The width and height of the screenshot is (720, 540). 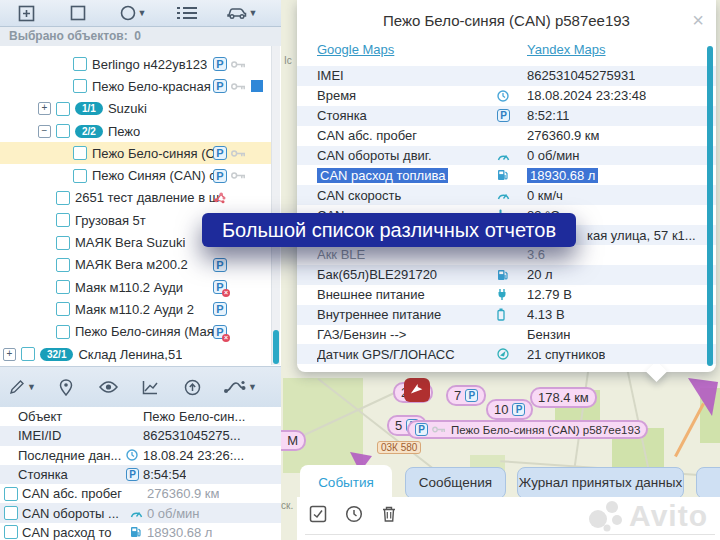 I want to click on direction-marker-icon, so click(x=417, y=390).